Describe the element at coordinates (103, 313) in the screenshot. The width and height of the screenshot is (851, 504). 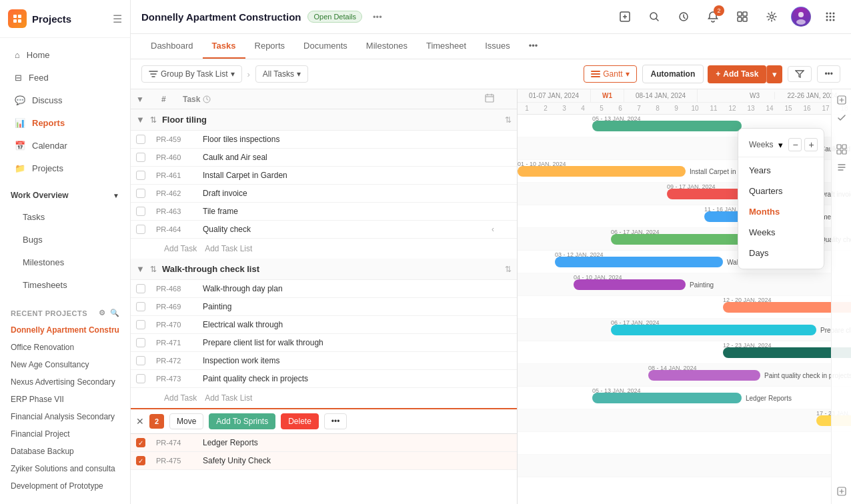
I see `settings-icon: ⚙` at that location.